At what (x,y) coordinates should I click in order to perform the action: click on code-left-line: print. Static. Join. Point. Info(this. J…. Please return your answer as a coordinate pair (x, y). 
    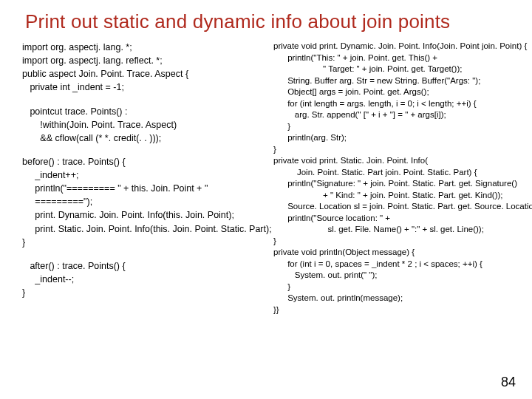
    Looking at the image, I should click on (144, 229).